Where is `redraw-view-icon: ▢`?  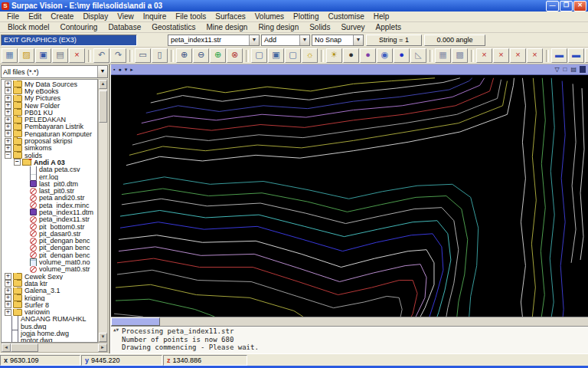 redraw-view-icon: ▢ is located at coordinates (292, 55).